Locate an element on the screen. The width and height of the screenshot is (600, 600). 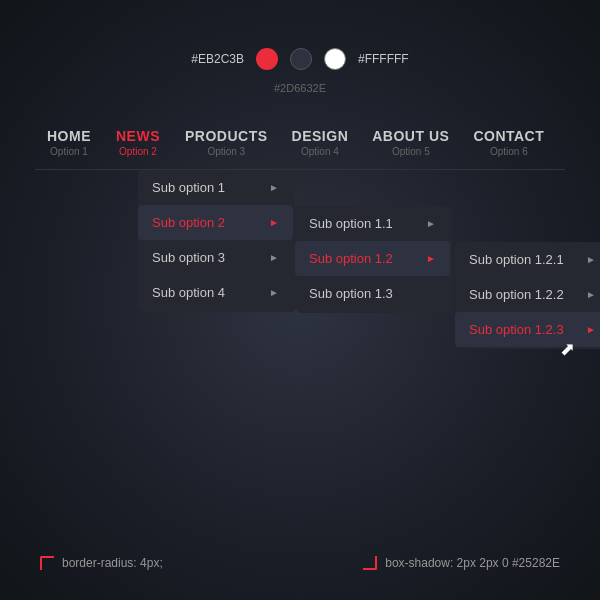
color3-dot is located at coordinates (335, 59).